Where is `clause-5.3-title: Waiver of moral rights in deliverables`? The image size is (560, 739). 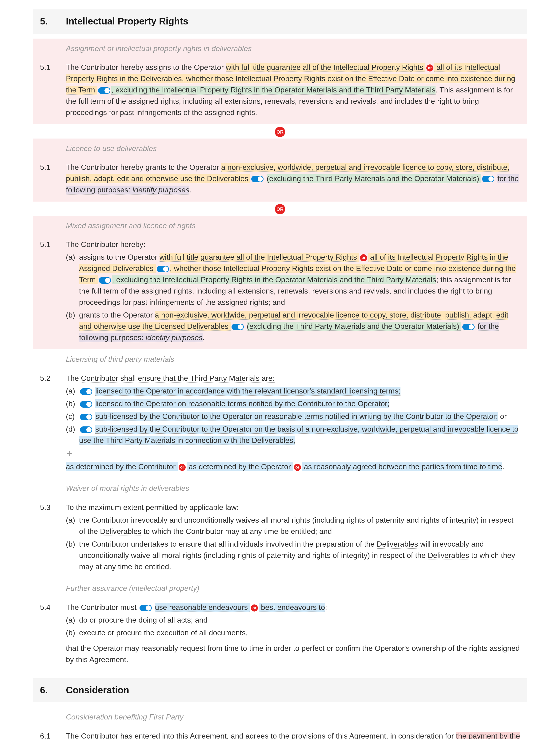
clause-5.3-title: Waiver of moral rights in deliverables is located at coordinates (280, 488).